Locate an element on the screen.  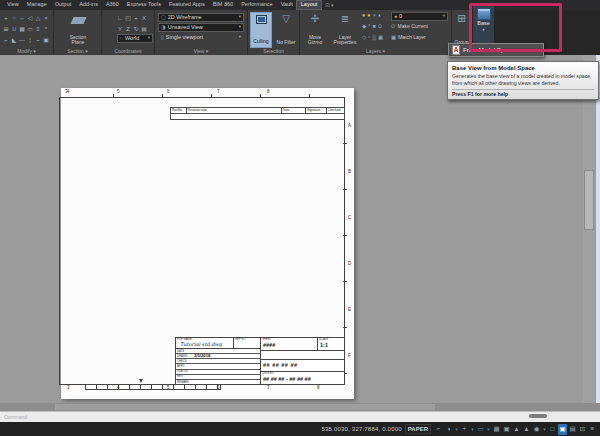
vertical-scrollbar is located at coordinates (589, 229).